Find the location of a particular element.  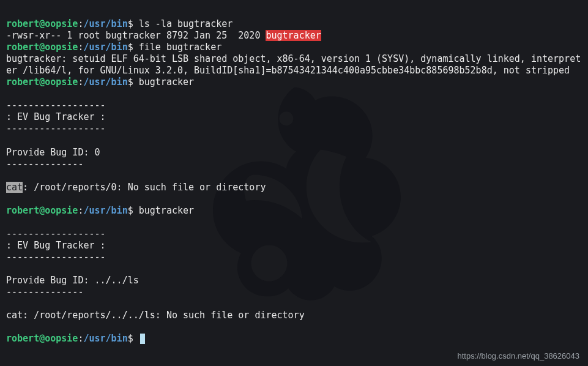

command-text: ls -la bugtracker is located at coordinates (184, 24).